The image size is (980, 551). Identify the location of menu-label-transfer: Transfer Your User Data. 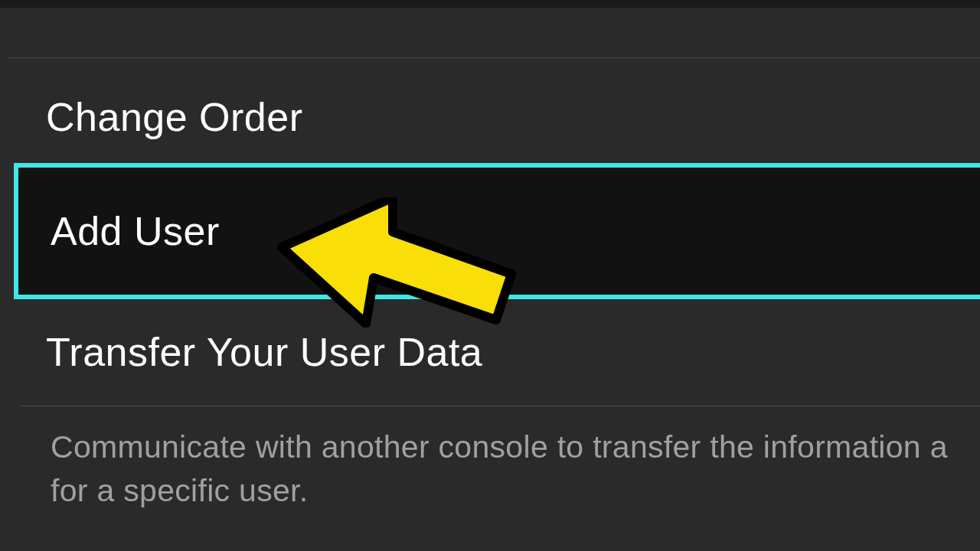
(264, 352).